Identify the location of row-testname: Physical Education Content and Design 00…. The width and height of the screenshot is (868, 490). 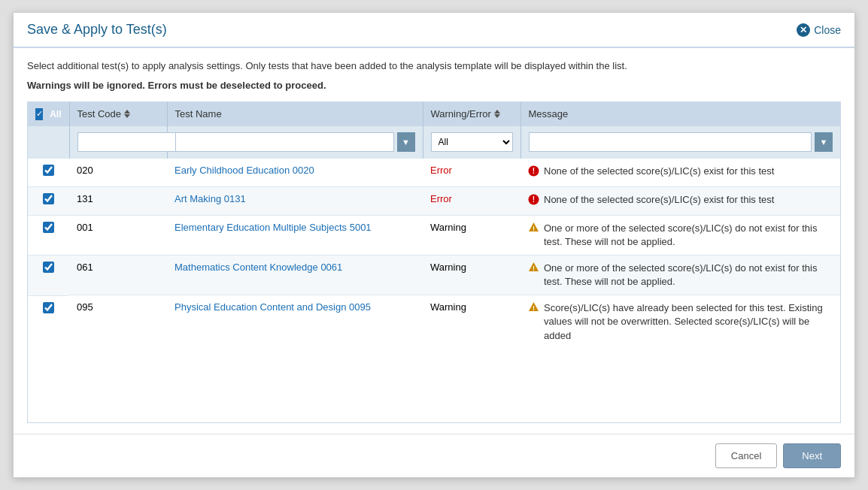
(295, 322).